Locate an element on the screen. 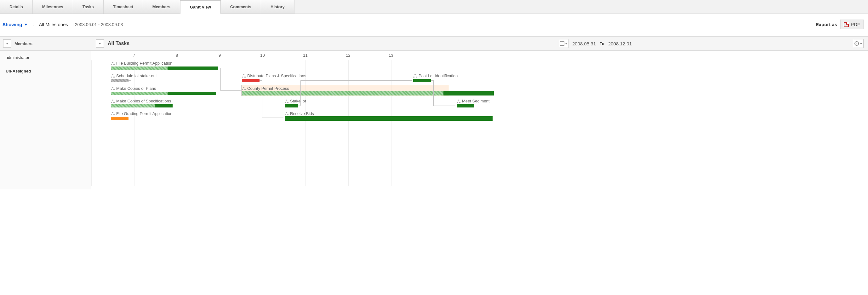 The image size is (868, 295). week-11: 11 is located at coordinates (305, 55).